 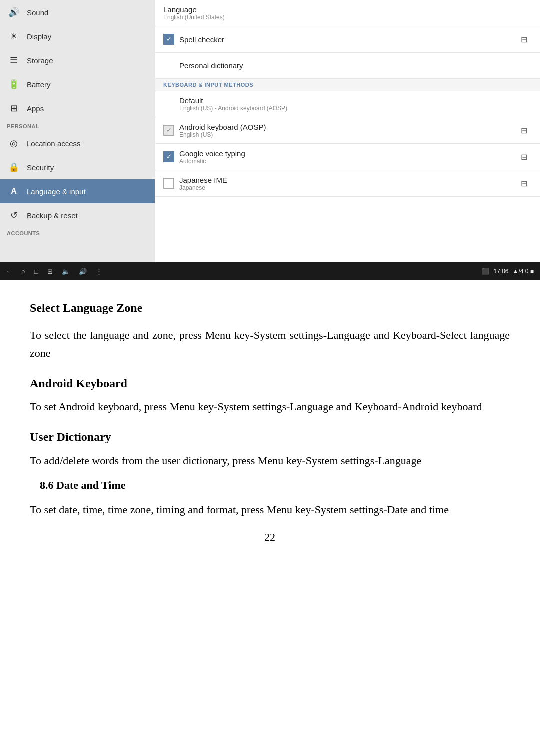 I want to click on section1-paragraph: To select the language and zone, press M…, so click(x=270, y=344).